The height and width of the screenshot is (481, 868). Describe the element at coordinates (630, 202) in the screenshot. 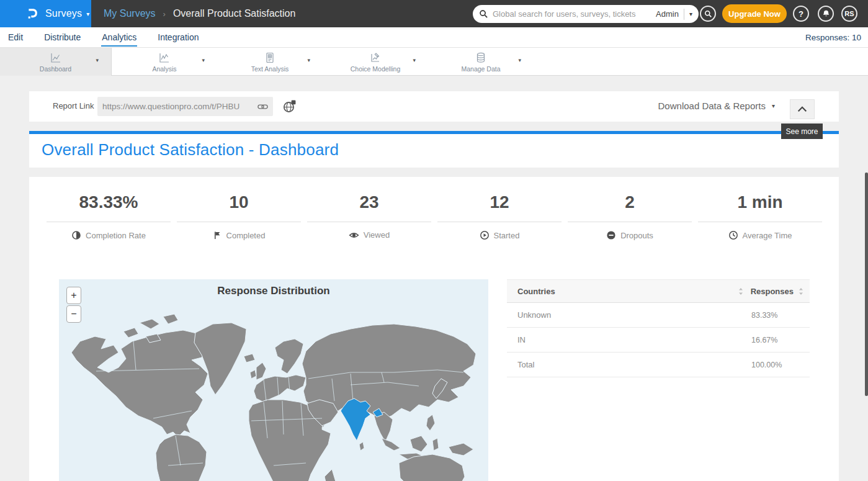

I see `stat-value: 2` at that location.